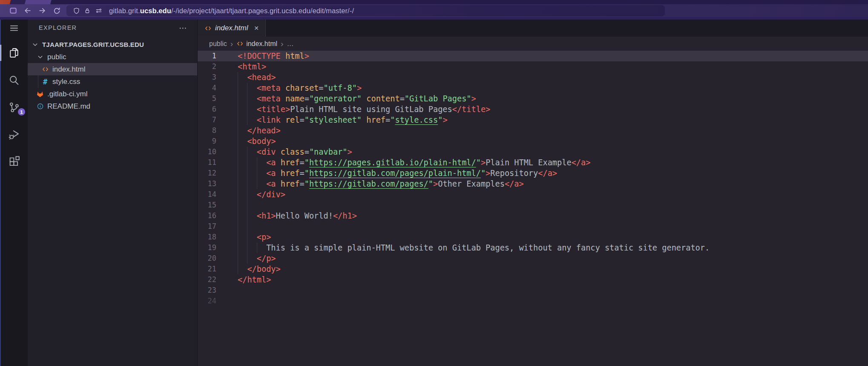 The height and width of the screenshot is (366, 868). Describe the element at coordinates (57, 11) in the screenshot. I see `reload-button` at that location.